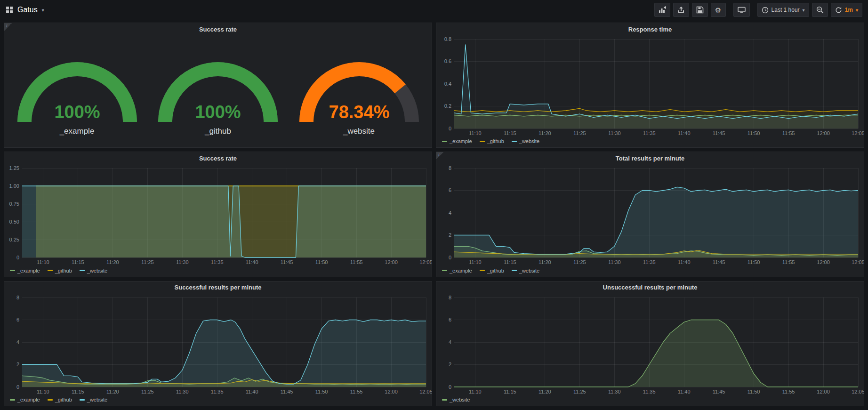 Image resolution: width=868 pixels, height=410 pixels. Describe the element at coordinates (718, 10) in the screenshot. I see `gear-icon: ⚙` at that location.